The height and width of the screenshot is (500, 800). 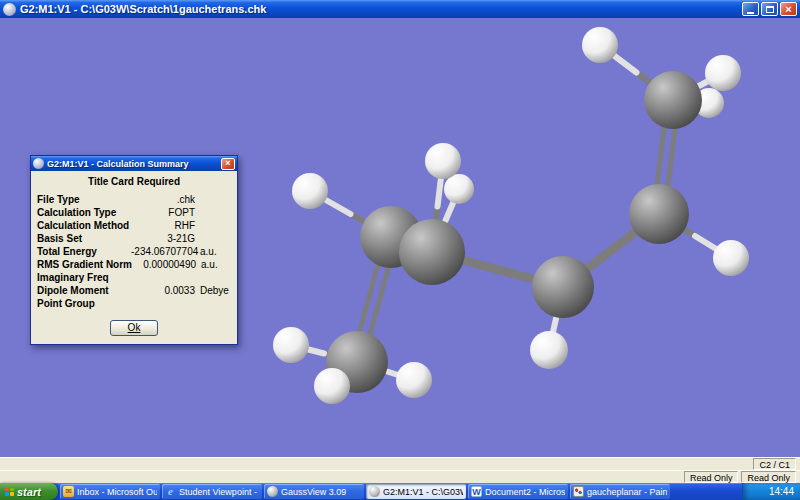 I want to click on summary-row: RMS Gradient Norm 0.00000490 a.u., so click(x=134, y=264).